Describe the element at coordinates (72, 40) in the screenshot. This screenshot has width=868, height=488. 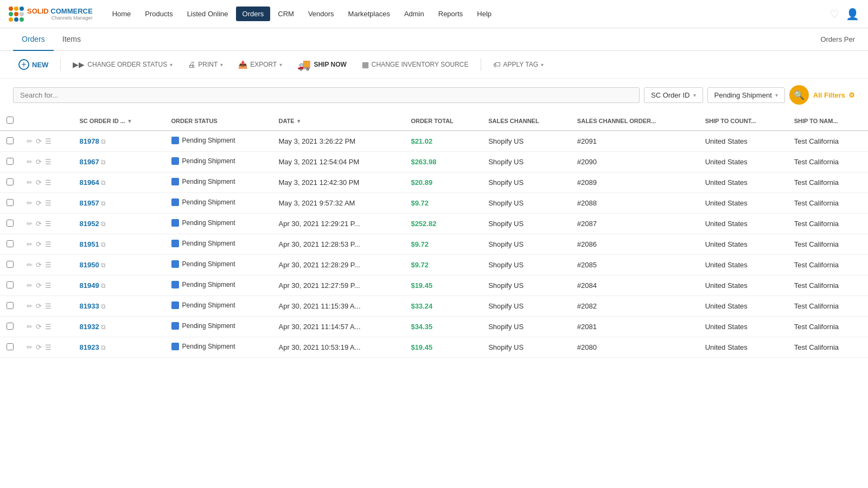
I see `tab-items: Items` at that location.